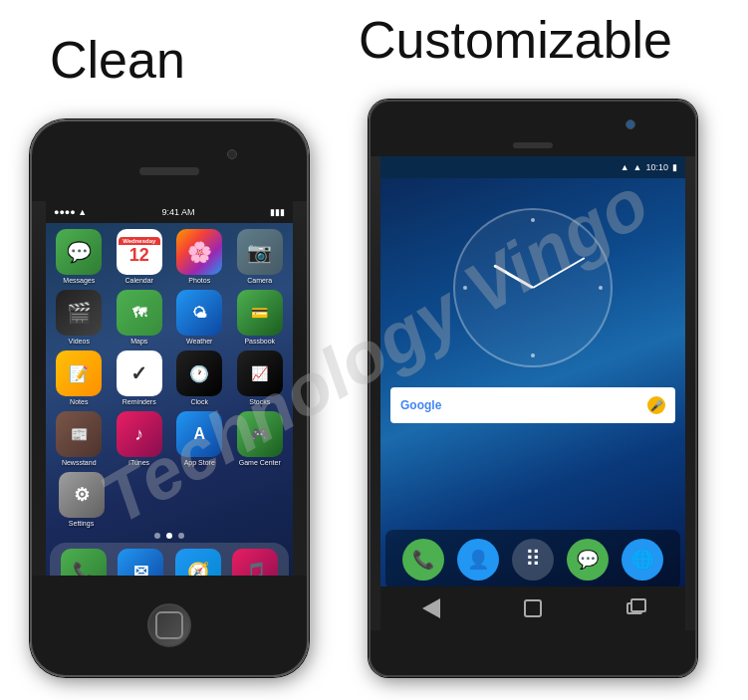  I want to click on android-front-camera, so click(630, 124).